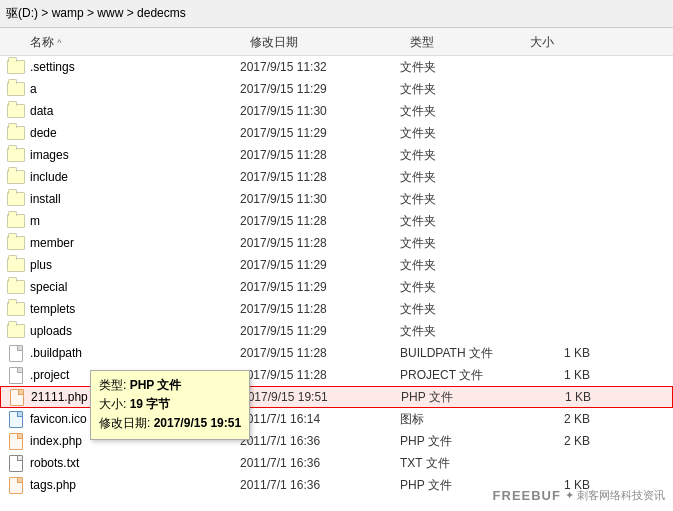  I want to click on file-date: 2017/9/15 19:51, so click(321, 397).